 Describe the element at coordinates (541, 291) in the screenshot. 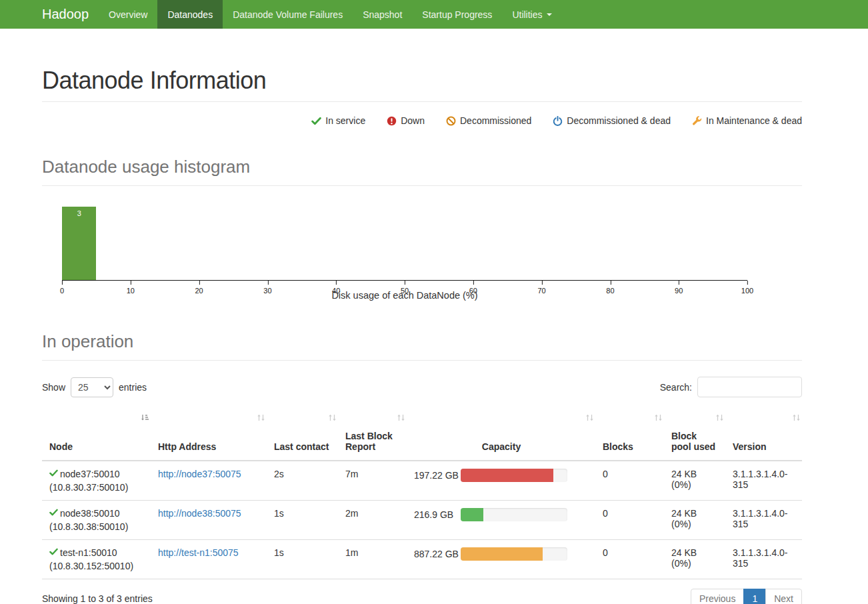

I see `x-tick-label: 70` at that location.